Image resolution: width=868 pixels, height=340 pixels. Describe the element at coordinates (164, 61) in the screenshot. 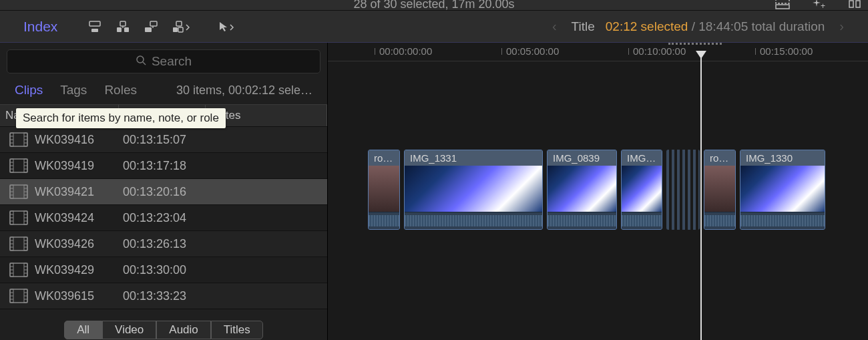

I see `search-input: Search` at that location.